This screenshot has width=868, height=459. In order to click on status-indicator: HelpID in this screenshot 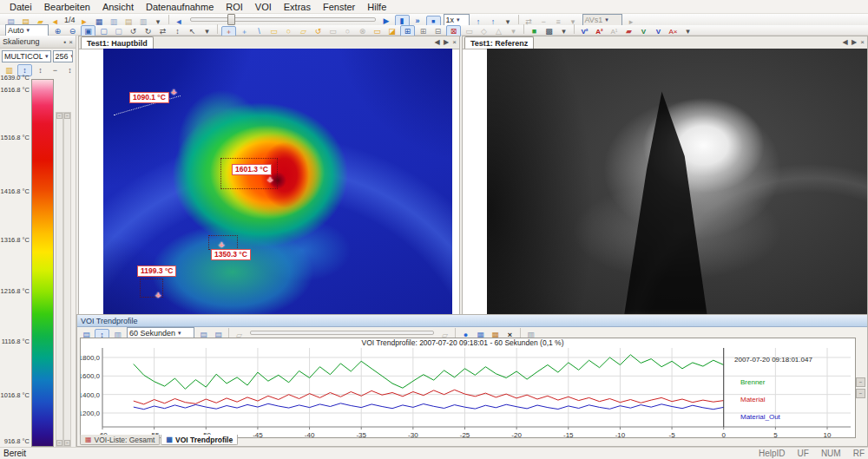, I will do `click(773, 453)`.